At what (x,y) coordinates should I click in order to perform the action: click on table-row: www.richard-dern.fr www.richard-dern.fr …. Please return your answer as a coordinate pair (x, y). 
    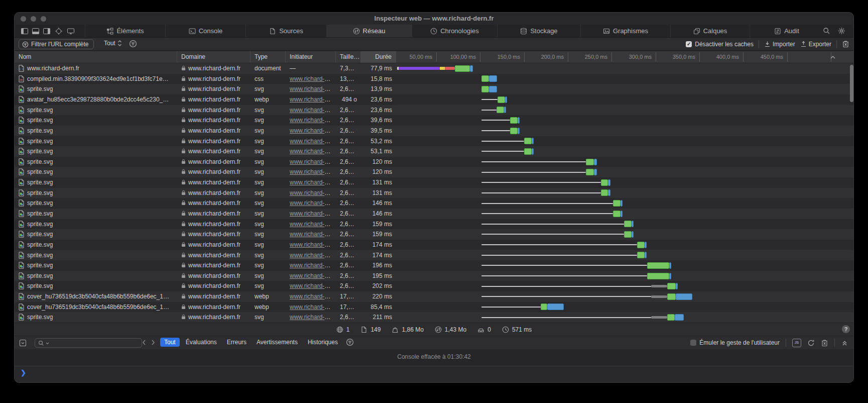
    Looking at the image, I should click on (434, 68).